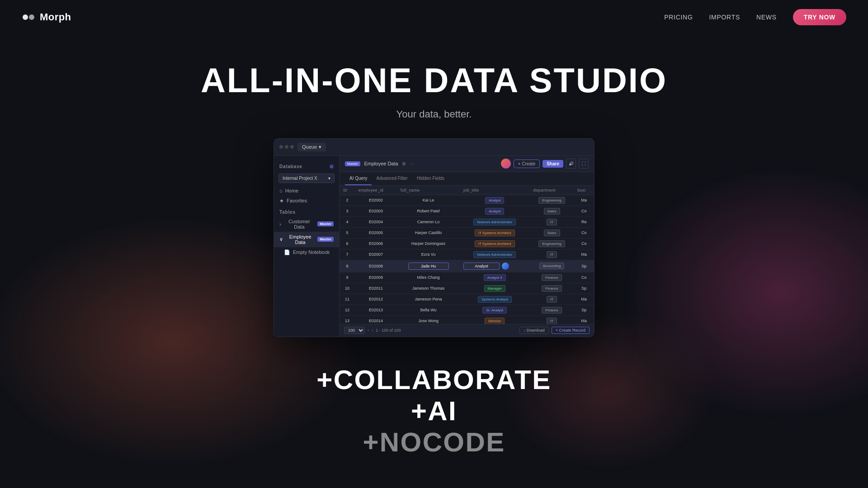  What do you see at coordinates (495, 222) in the screenshot?
I see `cell-job-title: Network Administrator` at bounding box center [495, 222].